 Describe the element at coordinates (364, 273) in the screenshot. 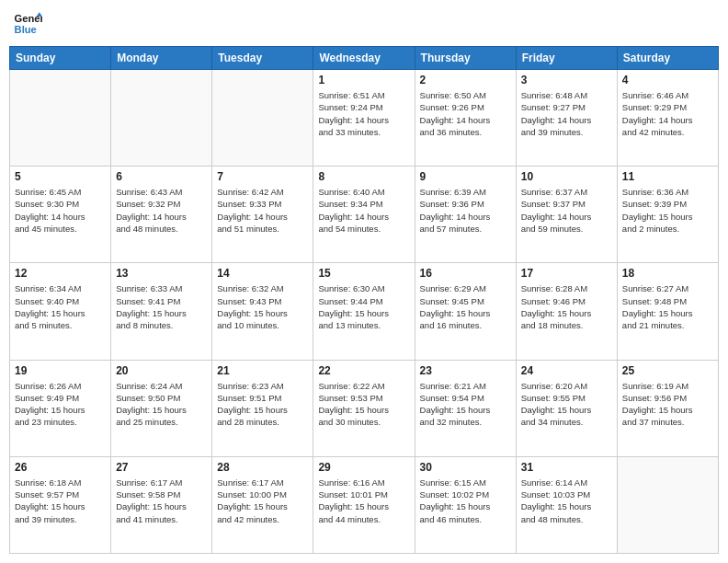

I see `day-number: 15` at that location.